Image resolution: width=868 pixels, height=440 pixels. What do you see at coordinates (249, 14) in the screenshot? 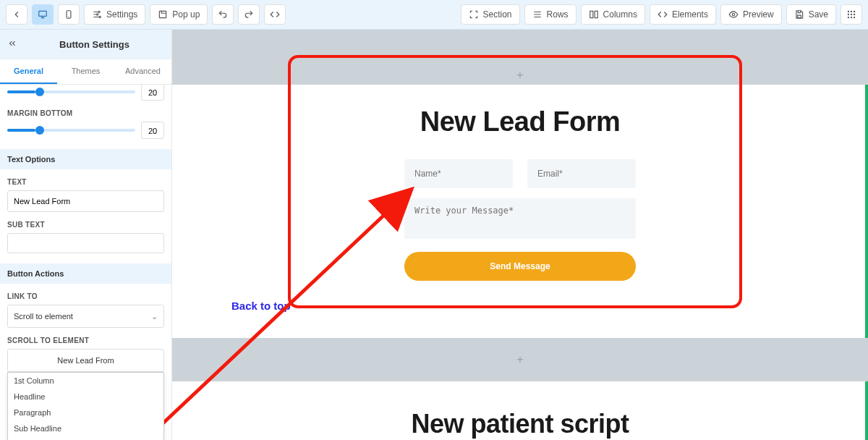
I see `redo-icon` at bounding box center [249, 14].